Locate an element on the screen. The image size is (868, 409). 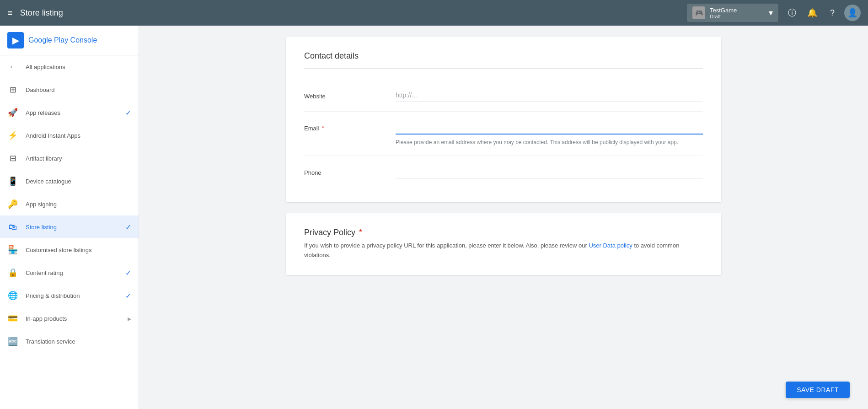
privacy-policy-title: Privacy Policy * is located at coordinates (504, 232).